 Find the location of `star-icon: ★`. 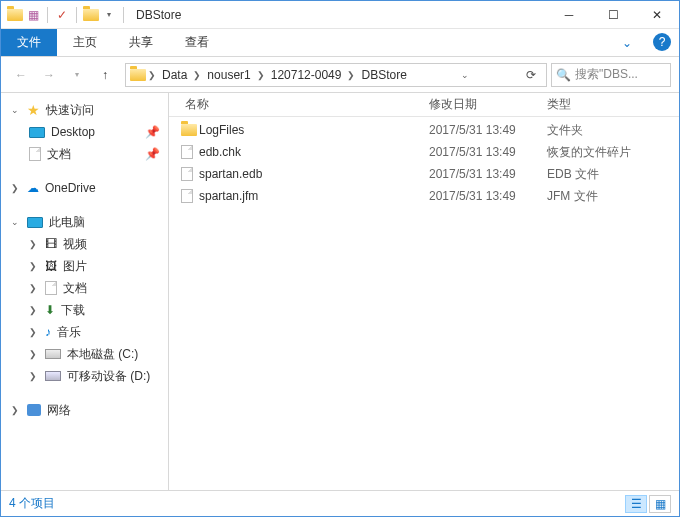

star-icon: ★ is located at coordinates (34, 110).